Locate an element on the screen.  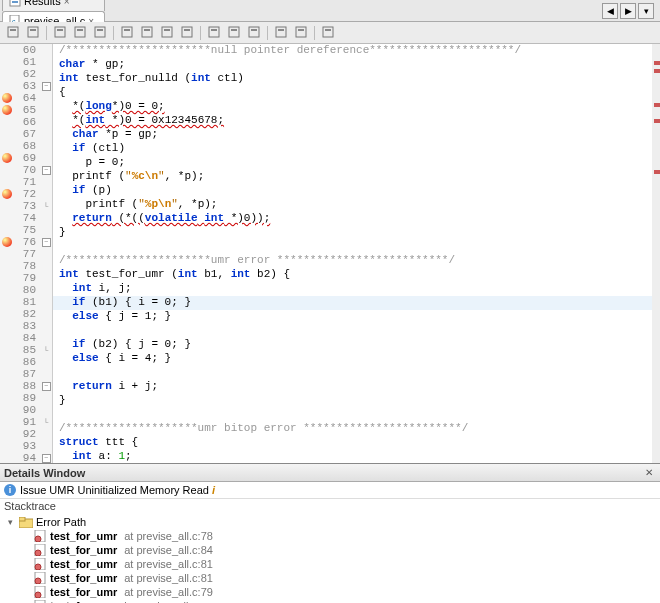
issue-row: i Issue UMR Uninitialized Memory Read i is located at coordinates (330, 490).